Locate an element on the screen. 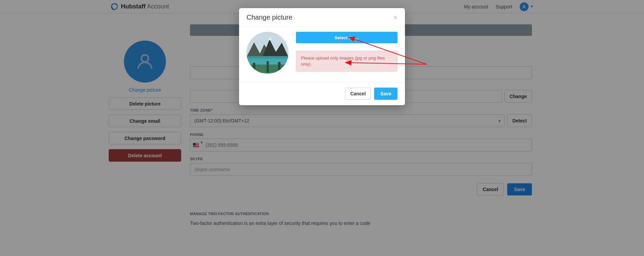  modal-close-button: × is located at coordinates (395, 18).